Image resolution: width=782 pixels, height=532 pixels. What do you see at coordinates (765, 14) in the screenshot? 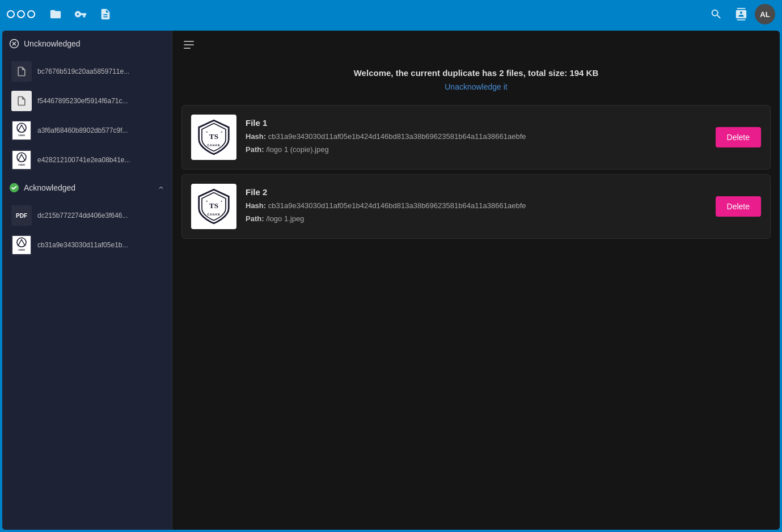
I see `user-avatar: AL` at bounding box center [765, 14].